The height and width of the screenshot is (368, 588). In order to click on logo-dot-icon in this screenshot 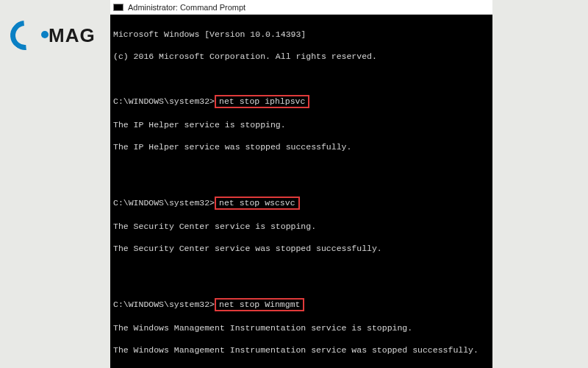, I will do `click(45, 35)`.